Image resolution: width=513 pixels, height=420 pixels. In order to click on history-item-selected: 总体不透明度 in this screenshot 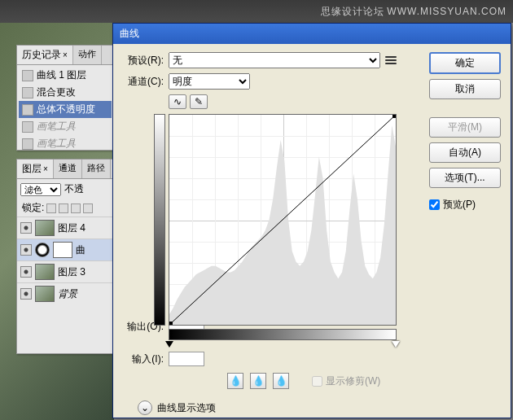, I will do `click(65, 109)`.